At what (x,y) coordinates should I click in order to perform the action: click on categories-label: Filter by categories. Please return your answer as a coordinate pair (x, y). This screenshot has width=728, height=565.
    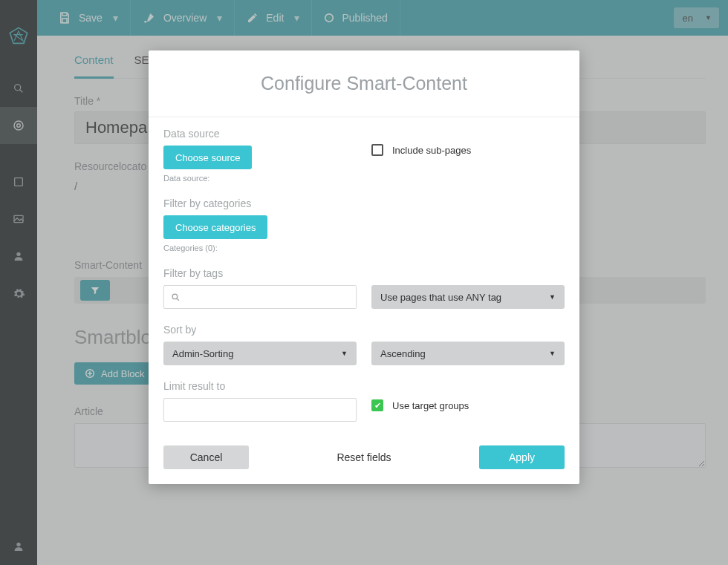
    Looking at the image, I should click on (260, 203).